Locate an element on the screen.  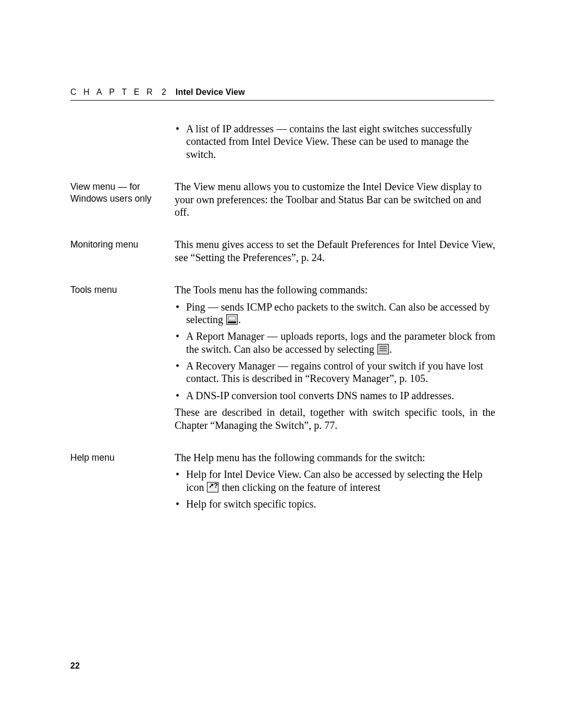
margin-label-empty is located at coordinates (123, 123).